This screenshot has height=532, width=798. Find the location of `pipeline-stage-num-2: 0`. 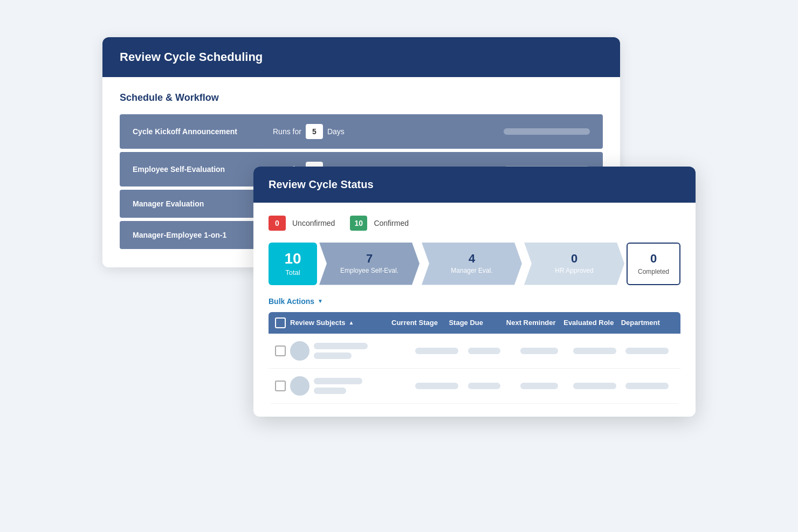

pipeline-stage-num-2: 0 is located at coordinates (574, 259).